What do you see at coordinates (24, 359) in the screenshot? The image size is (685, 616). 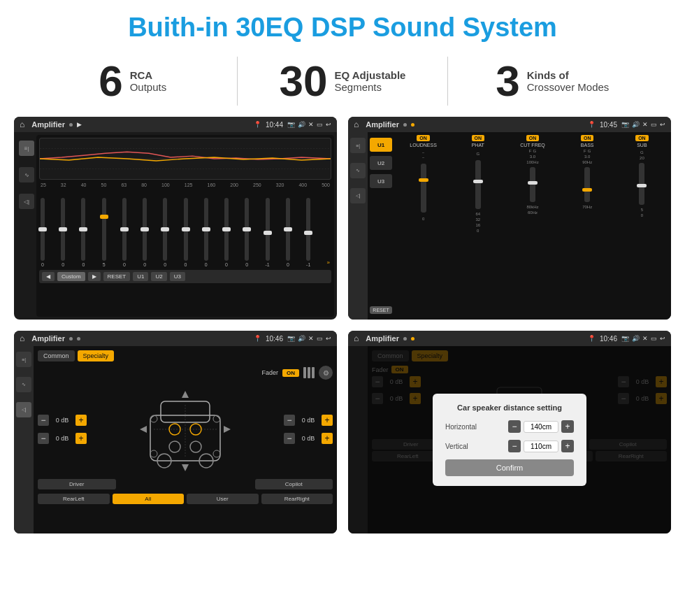 I see `fs-tuner-icon: ≡|` at bounding box center [24, 359].